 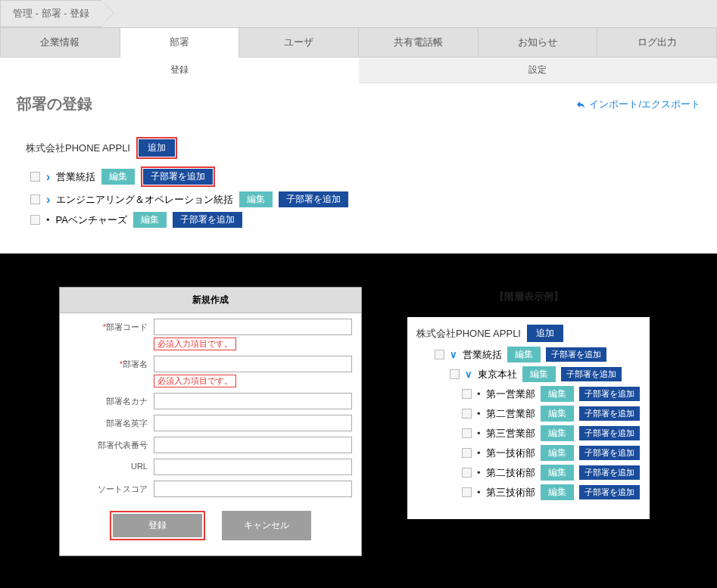 I want to click on form-row: *部署コード必須入力項目です。, so click(x=210, y=331).